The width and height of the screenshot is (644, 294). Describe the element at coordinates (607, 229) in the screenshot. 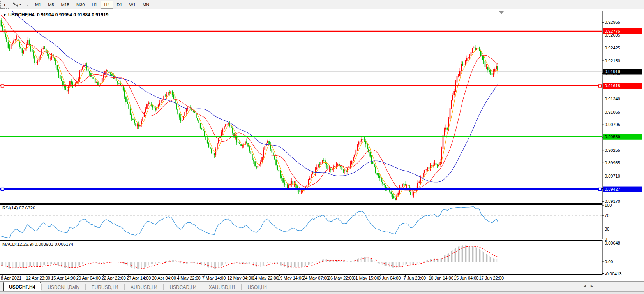

I see `rsi-axis-label: 30` at that location.